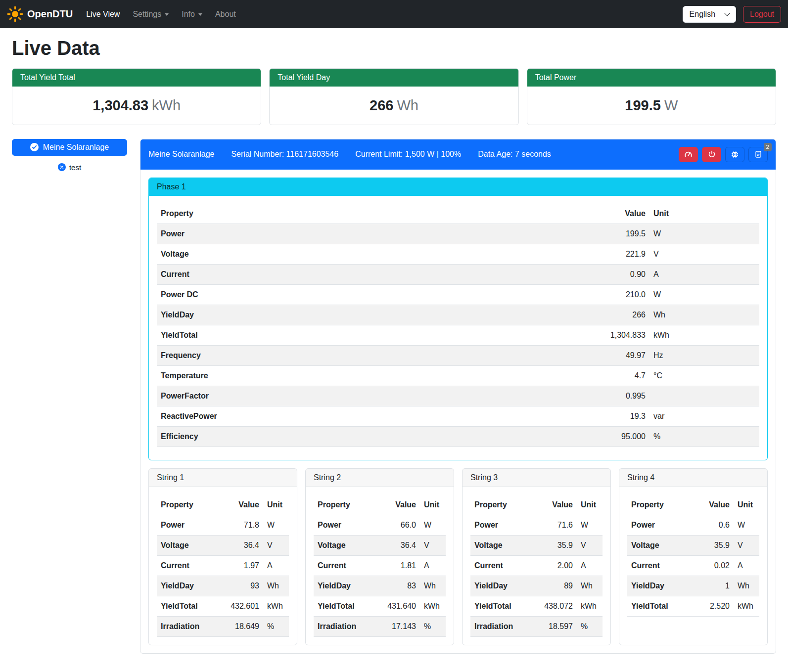  What do you see at coordinates (35, 147) in the screenshot?
I see `check-circle-icon` at bounding box center [35, 147].